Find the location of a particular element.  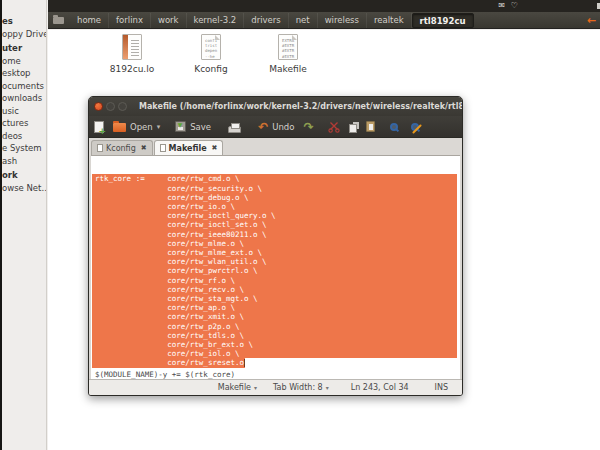

clipped-code-line: $(MODULE_NAME)-y += $(rtk_core) is located at coordinates (165, 374).